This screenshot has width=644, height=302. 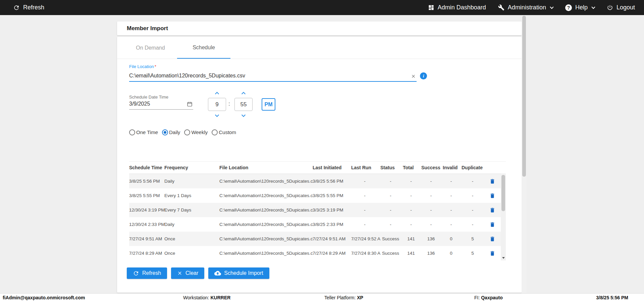 I want to click on chevron-up-icon, so click(x=217, y=93).